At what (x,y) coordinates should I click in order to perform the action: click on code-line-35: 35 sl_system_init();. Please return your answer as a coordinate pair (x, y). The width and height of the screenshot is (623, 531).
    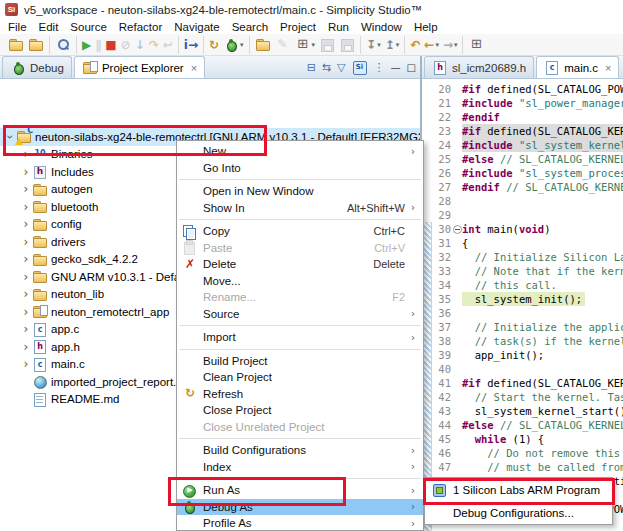
    Looking at the image, I should click on (527, 299).